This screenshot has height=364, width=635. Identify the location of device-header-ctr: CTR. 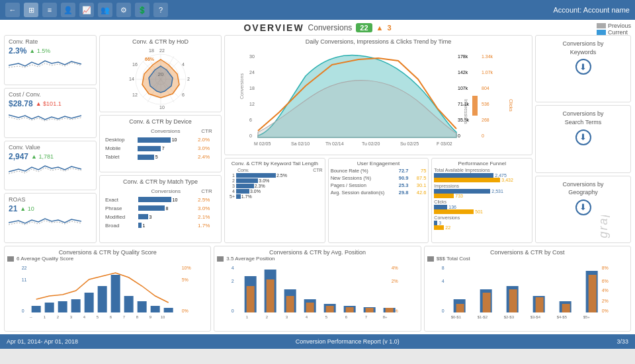
(206, 131).